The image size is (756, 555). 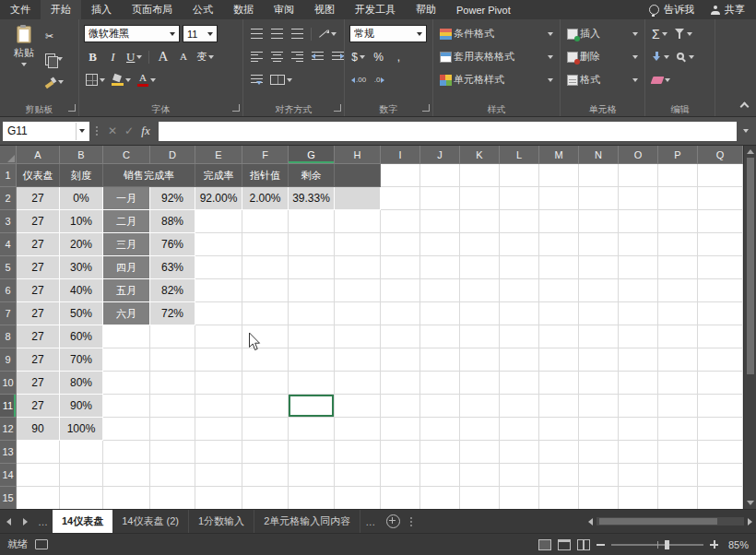 What do you see at coordinates (312, 175) in the screenshot?
I see `cell-G1: 剩余` at bounding box center [312, 175].